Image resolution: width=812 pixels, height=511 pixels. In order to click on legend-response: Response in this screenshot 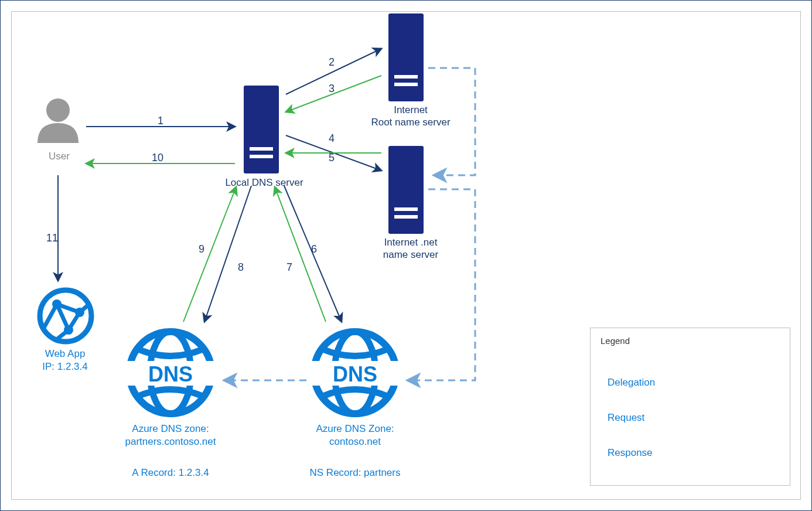, I will do `click(630, 453)`.